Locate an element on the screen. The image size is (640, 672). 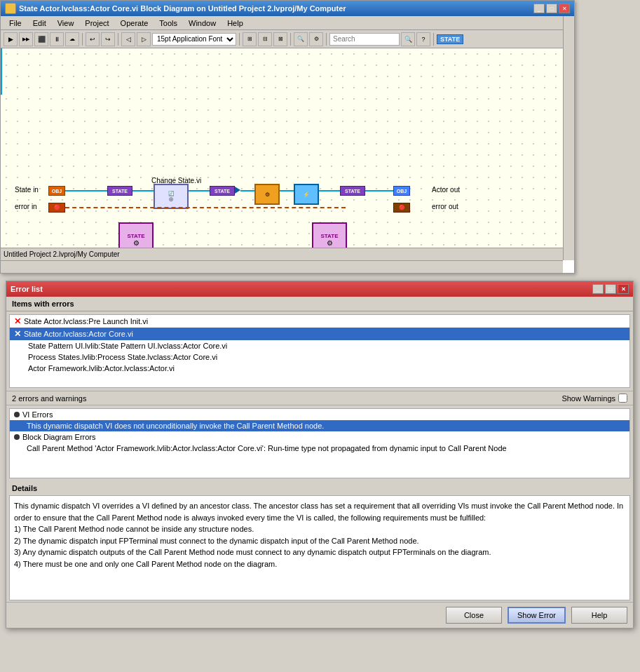
close-button: ✕ is located at coordinates (564, 8).